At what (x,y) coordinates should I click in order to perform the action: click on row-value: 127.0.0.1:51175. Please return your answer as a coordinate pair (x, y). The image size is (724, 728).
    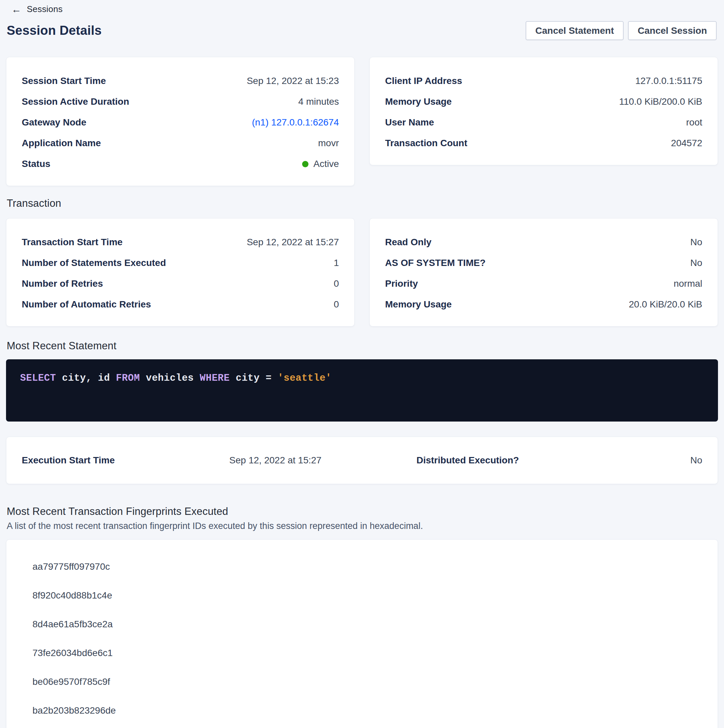
    Looking at the image, I should click on (669, 81).